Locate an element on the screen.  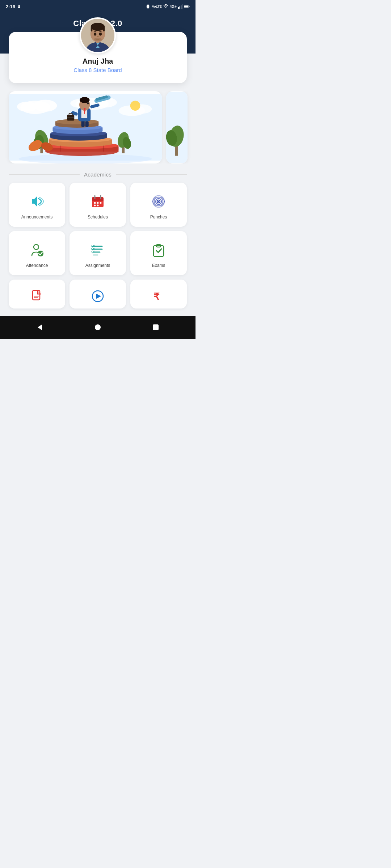
time: 2:16 is located at coordinates (10, 7).